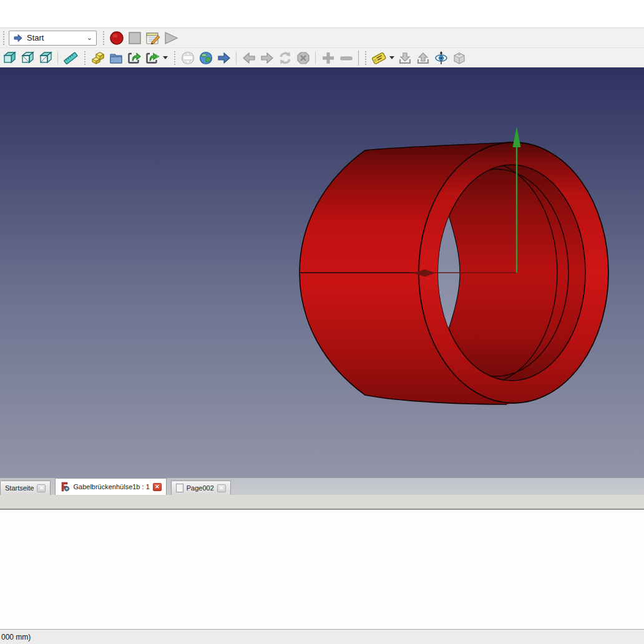 The width and height of the screenshot is (644, 644). Describe the element at coordinates (423, 58) in the screenshot. I see `export-tray-button-disabled` at that location.